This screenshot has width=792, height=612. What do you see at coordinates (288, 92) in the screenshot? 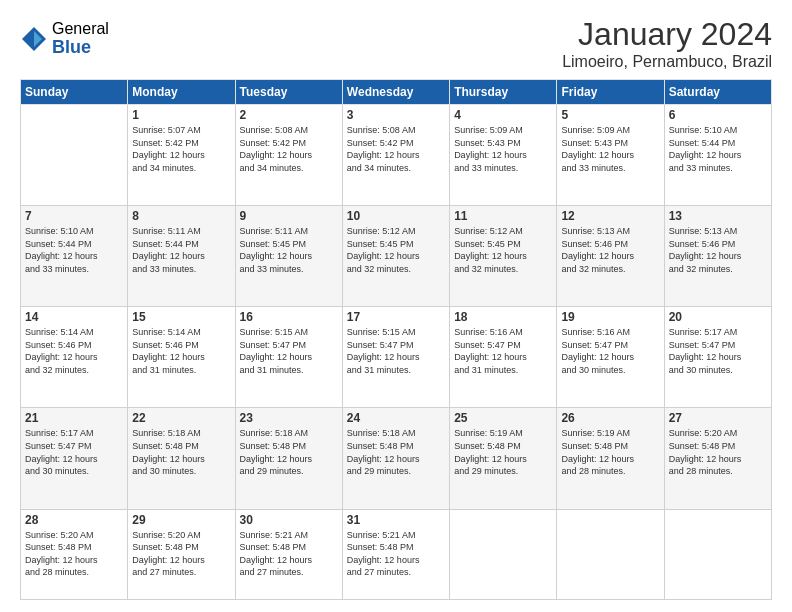
I see `weekday-header-tuesday: Tuesday` at bounding box center [288, 92].